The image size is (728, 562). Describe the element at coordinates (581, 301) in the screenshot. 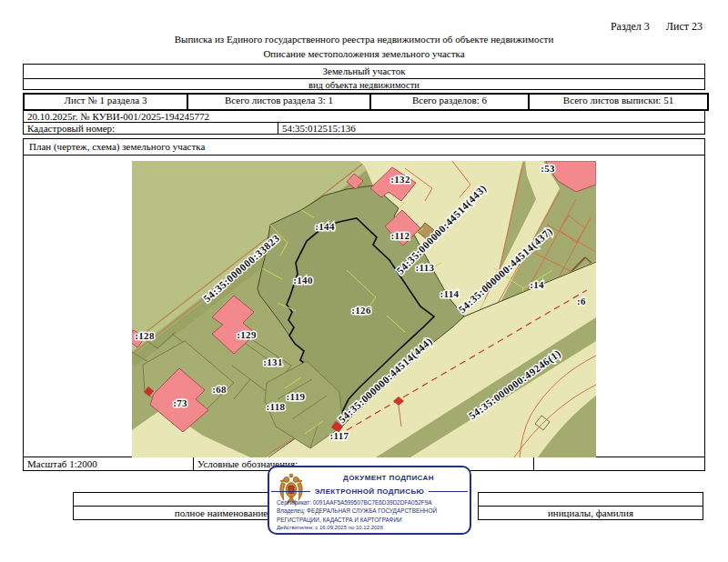

I see `parcel-label-6: :6` at that location.